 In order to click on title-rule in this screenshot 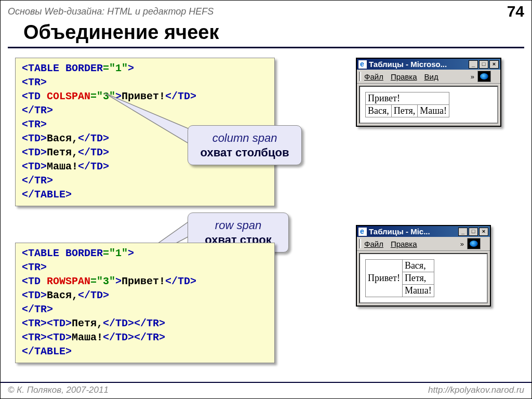, I will do `click(266, 48)`.